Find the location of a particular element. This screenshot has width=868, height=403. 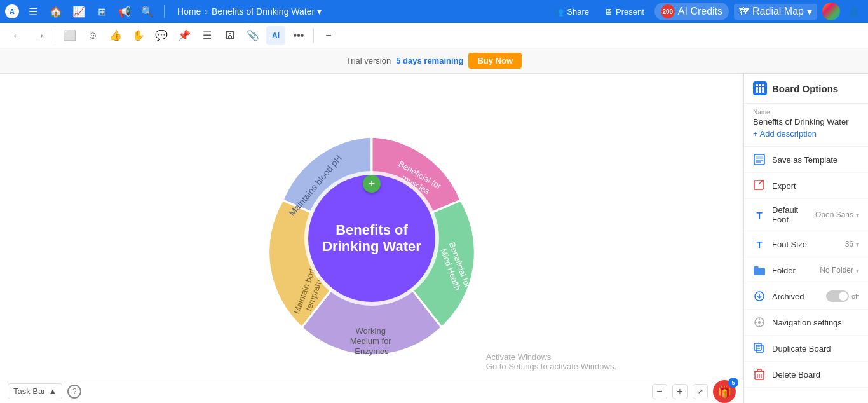

cursor-tool-button: ✋ is located at coordinates (139, 36).